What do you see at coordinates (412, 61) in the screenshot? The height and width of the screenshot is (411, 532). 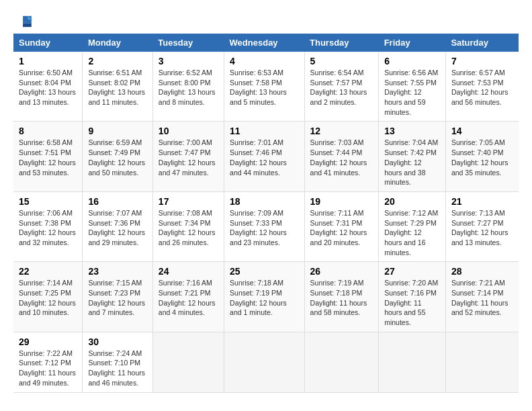 I see `day-number: 6` at bounding box center [412, 61].